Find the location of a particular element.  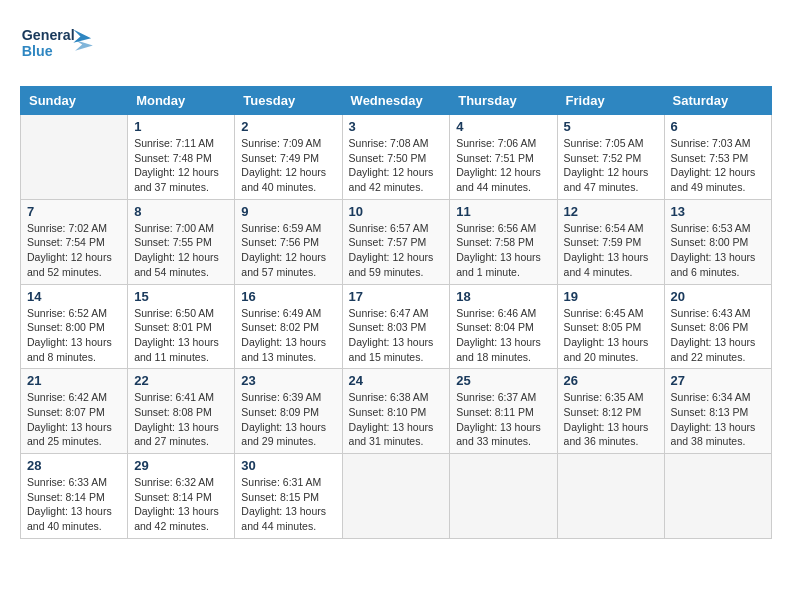

calendar-week-2: 7Sunrise: 7:02 AMSunset: 7:54 PMDaylight… is located at coordinates (396, 242).